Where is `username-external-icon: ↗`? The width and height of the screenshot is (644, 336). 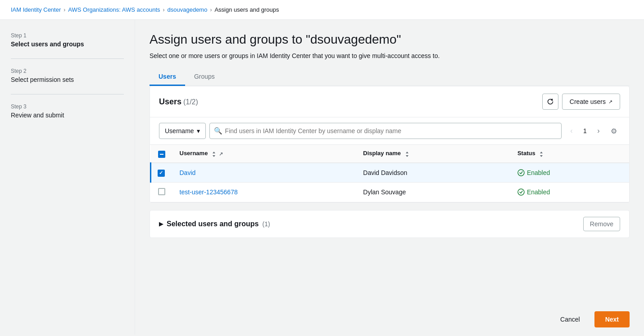
username-external-icon: ↗ is located at coordinates (221, 154).